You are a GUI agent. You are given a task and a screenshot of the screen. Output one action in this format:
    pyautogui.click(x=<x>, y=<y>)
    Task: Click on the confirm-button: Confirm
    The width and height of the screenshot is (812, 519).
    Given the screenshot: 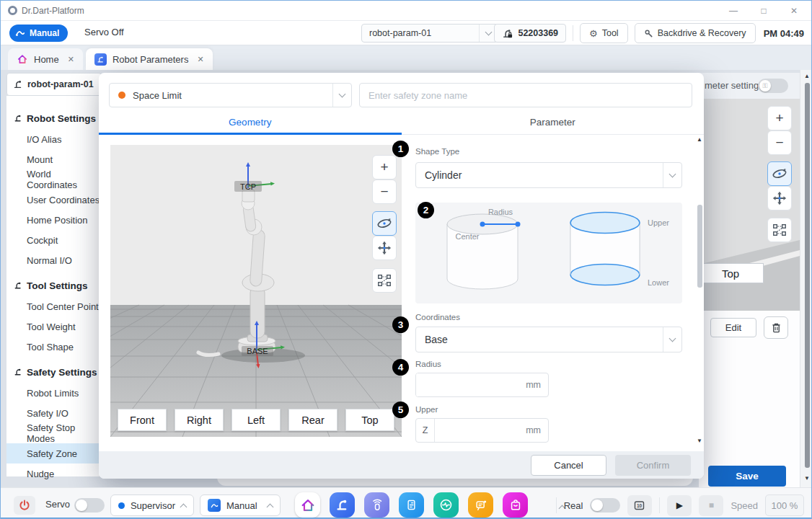 What is the action you would take?
    pyautogui.click(x=653, y=466)
    